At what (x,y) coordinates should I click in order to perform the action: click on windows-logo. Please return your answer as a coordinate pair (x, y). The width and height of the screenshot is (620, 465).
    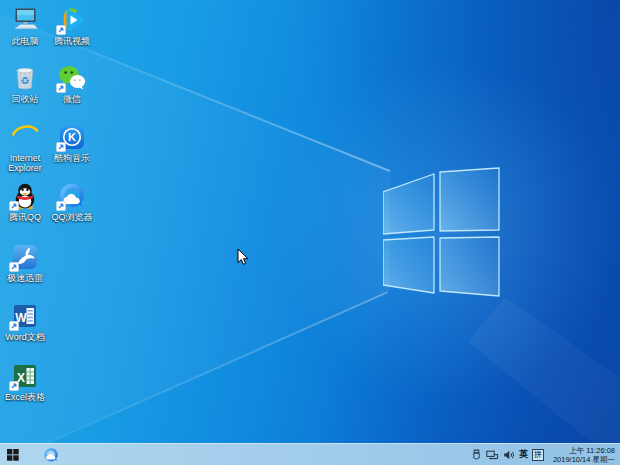
    Looking at the image, I should click on (443, 232).